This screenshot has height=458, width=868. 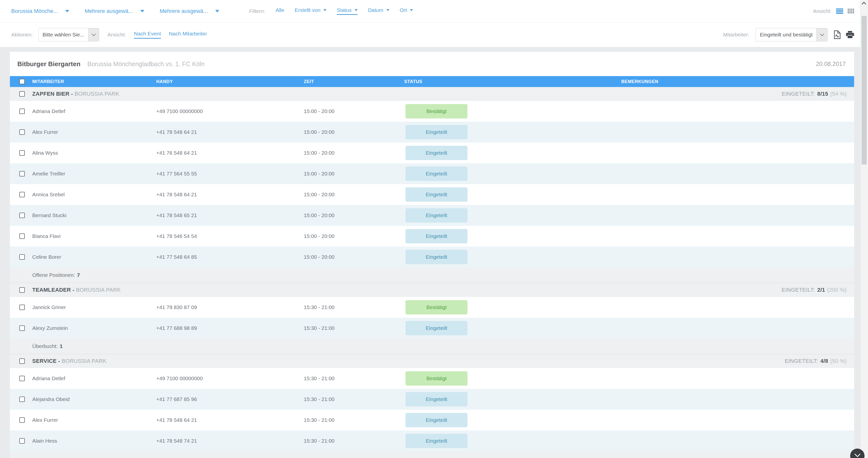 I want to click on multi-select-dropdown-1: Mehrere ausgewä..., so click(x=115, y=11).